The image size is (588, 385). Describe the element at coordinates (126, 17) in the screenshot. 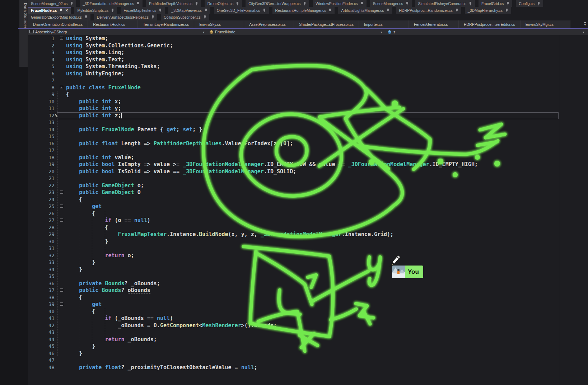

I see `file-tab: DeliverySurfaceClassHelper.cs` at that location.